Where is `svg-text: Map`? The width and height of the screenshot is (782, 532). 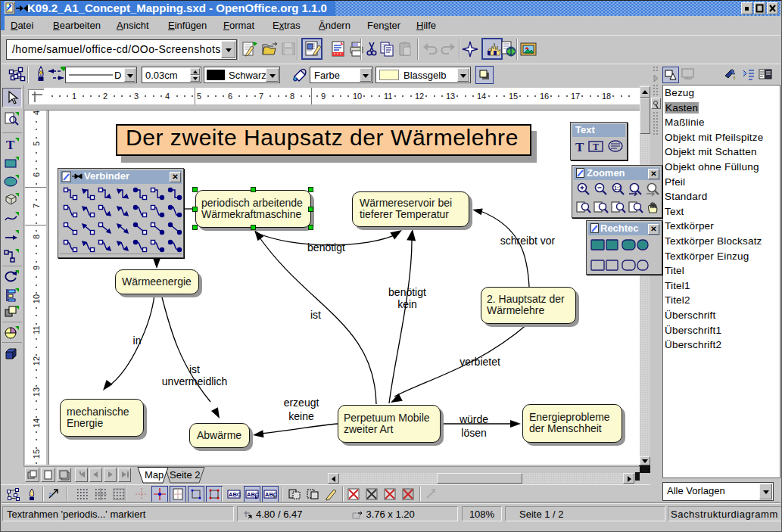
svg-text: Map is located at coordinates (154, 475).